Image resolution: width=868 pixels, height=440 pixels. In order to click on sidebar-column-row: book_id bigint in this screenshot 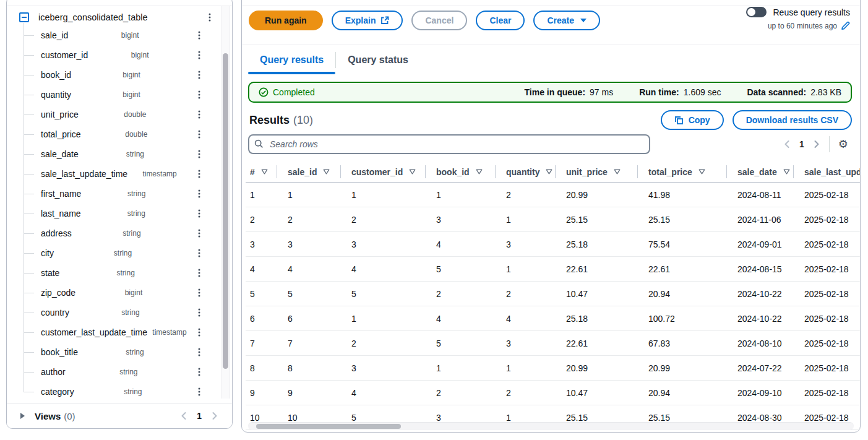, I will do `click(114, 75)`.